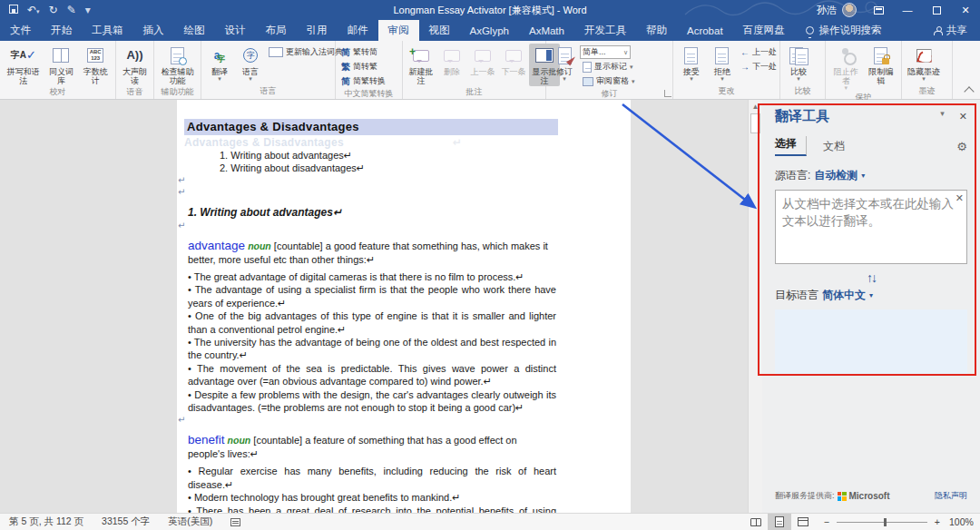  Describe the element at coordinates (727, 70) in the screenshot. I see `group-changes: ✓ 接受 ▾ ✗ 拒绝 ▾ ← 上一处 → 下一处 更改` at that location.